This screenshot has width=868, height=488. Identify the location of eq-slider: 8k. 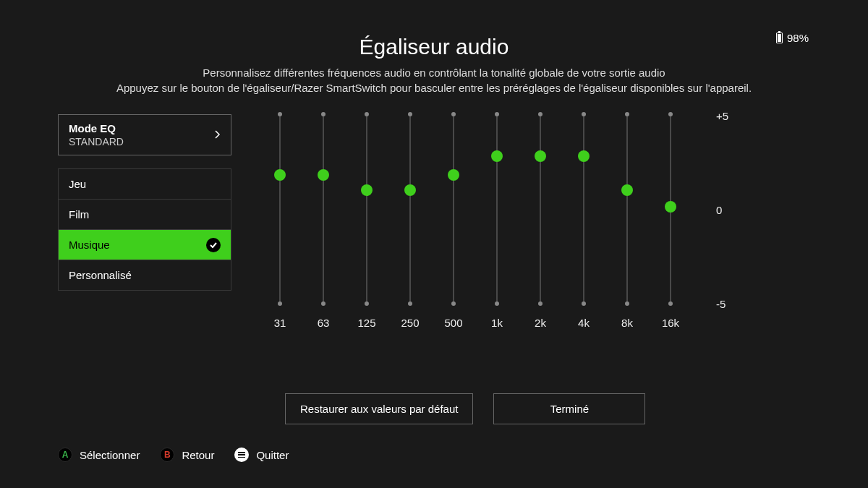
(627, 209).